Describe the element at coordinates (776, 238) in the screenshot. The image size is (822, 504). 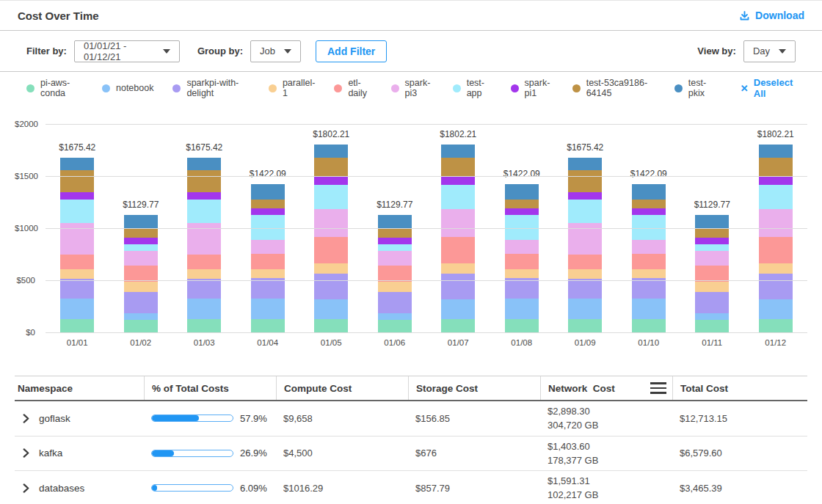
I see `stacked-bar-01/12` at that location.